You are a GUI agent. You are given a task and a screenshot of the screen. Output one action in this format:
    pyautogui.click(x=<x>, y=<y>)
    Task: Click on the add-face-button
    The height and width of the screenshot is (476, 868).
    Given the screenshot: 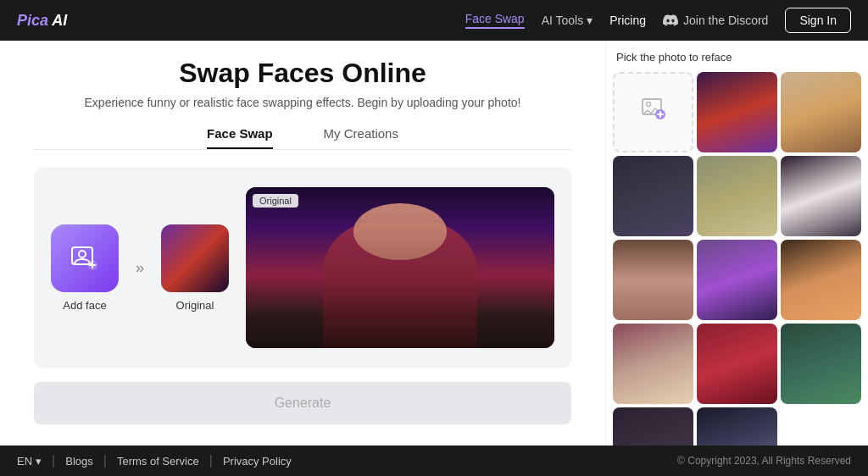 What is the action you would take?
    pyautogui.click(x=85, y=258)
    